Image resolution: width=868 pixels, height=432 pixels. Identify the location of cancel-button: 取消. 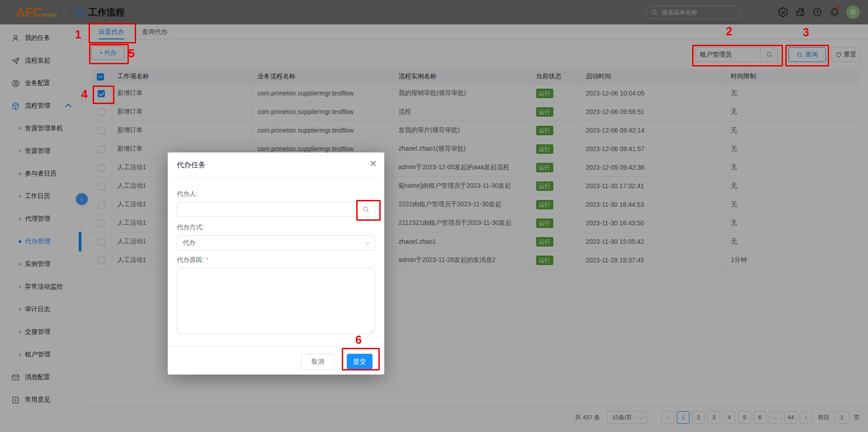
(318, 362).